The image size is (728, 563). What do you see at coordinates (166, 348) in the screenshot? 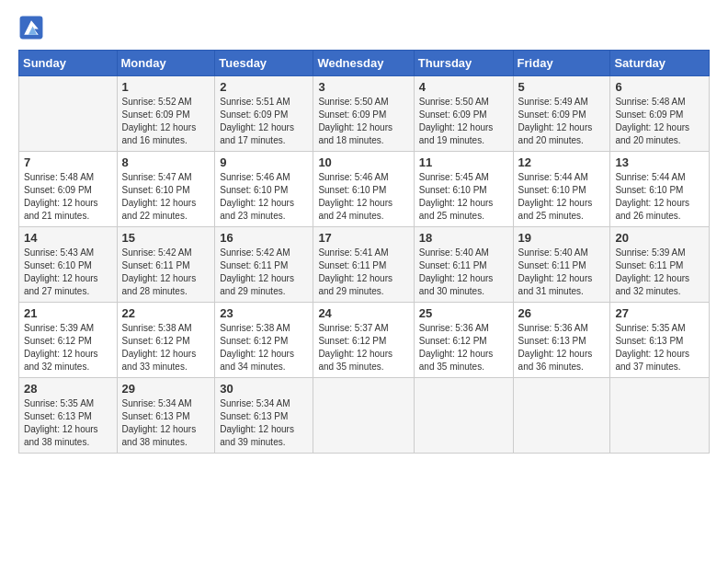
I see `day-info: Sunrise: 5:38 AMSunset: 6:12 PMDaylight:…` at bounding box center [166, 348].